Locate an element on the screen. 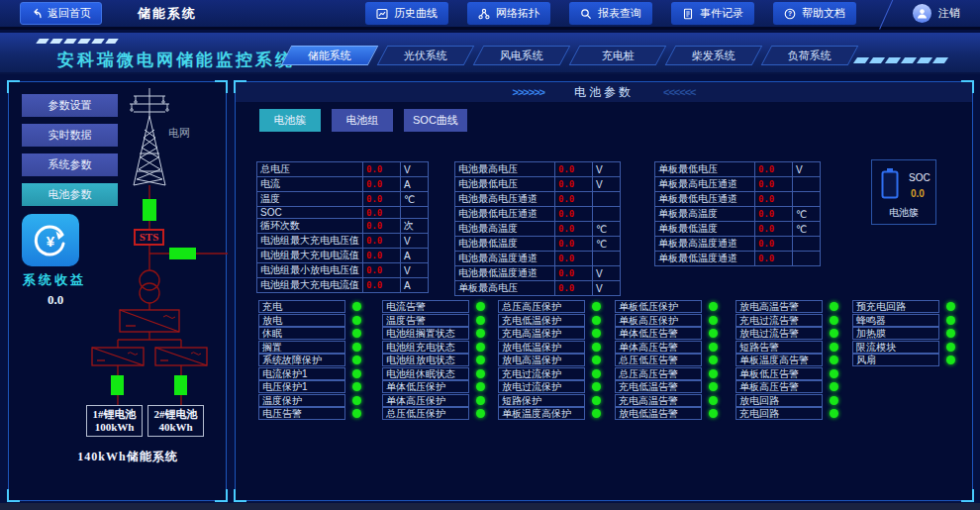  table-row: 电池最低温度通道 0.0 V is located at coordinates (539, 273).